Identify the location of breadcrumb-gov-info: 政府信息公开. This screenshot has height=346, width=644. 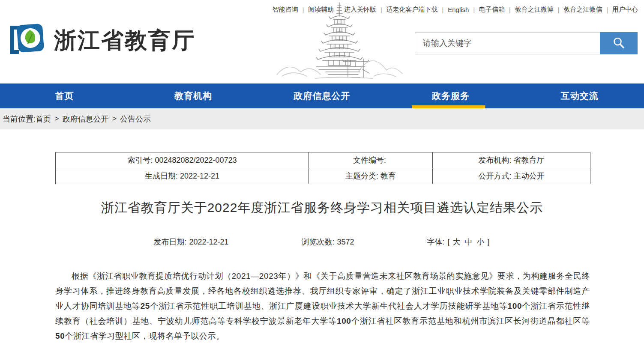
(86, 119).